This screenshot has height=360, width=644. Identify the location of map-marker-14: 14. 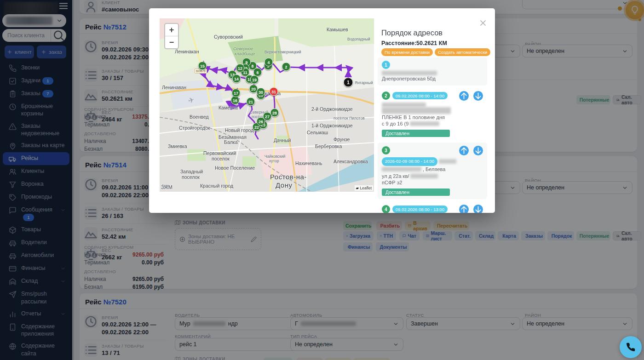
(236, 79).